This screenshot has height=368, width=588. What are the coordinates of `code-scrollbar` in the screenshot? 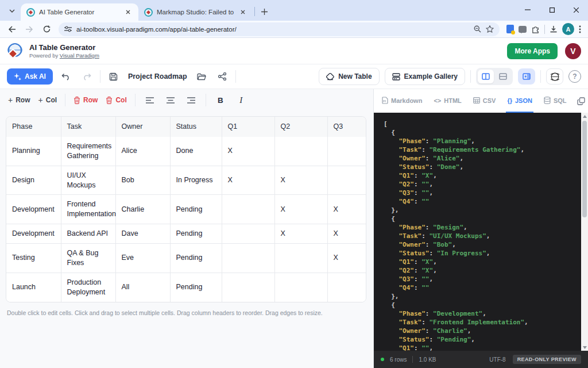 It's located at (585, 232).